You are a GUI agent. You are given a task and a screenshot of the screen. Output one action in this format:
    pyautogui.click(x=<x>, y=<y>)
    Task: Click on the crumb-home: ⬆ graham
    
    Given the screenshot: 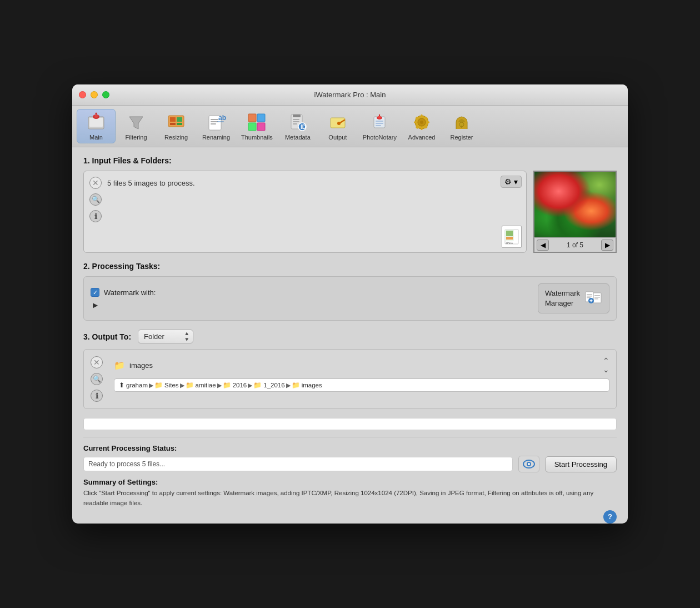 What is the action you would take?
    pyautogui.click(x=133, y=385)
    